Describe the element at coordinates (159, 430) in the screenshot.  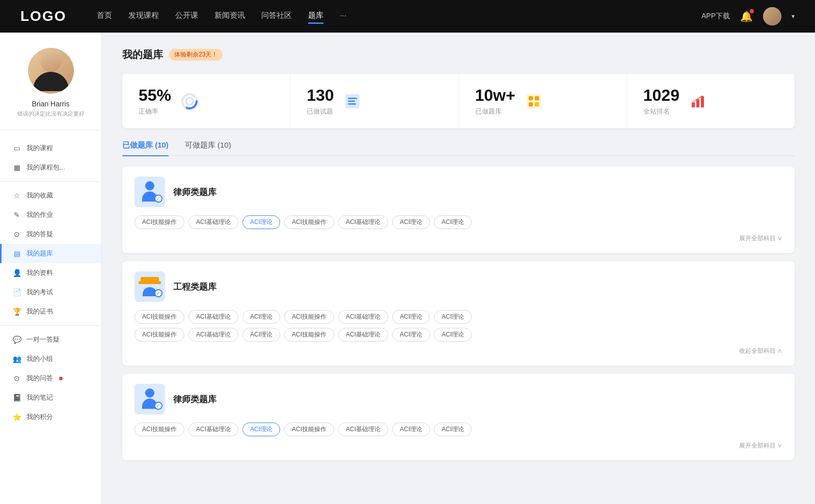
I see `tag-2-0: ACI技能操作` at that location.